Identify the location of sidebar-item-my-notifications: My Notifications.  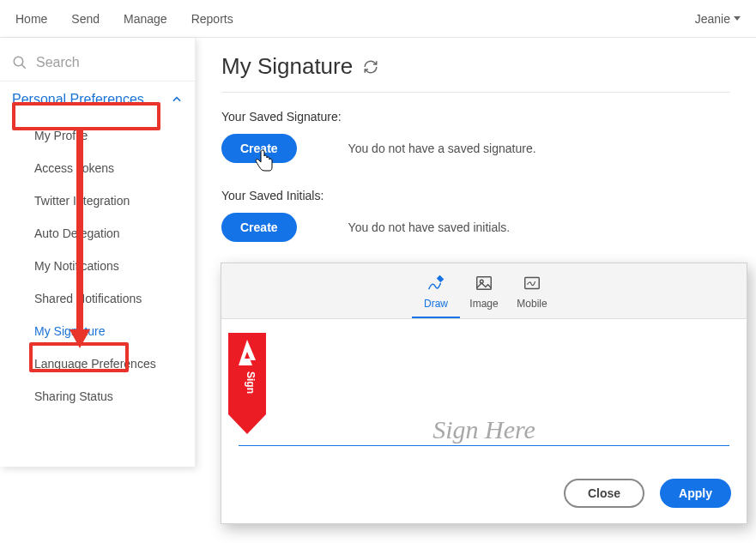
(98, 266).